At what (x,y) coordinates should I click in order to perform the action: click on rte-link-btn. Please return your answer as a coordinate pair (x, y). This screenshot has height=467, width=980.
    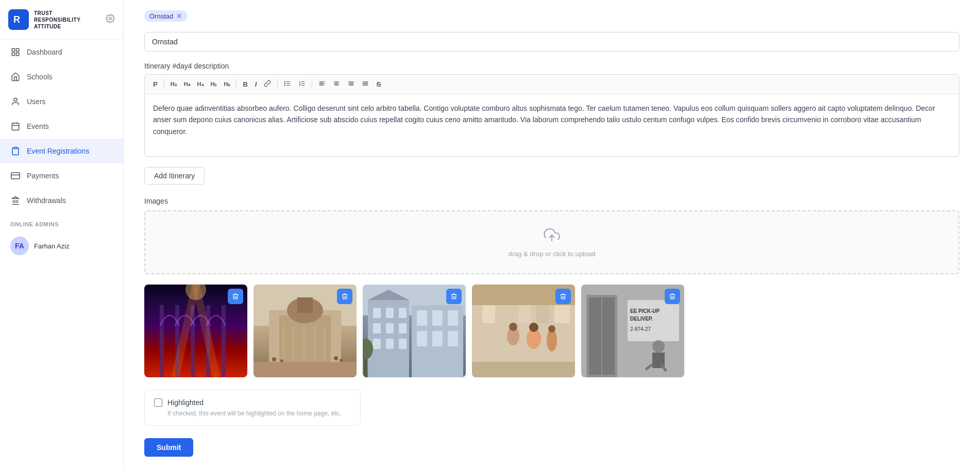
    Looking at the image, I should click on (267, 85).